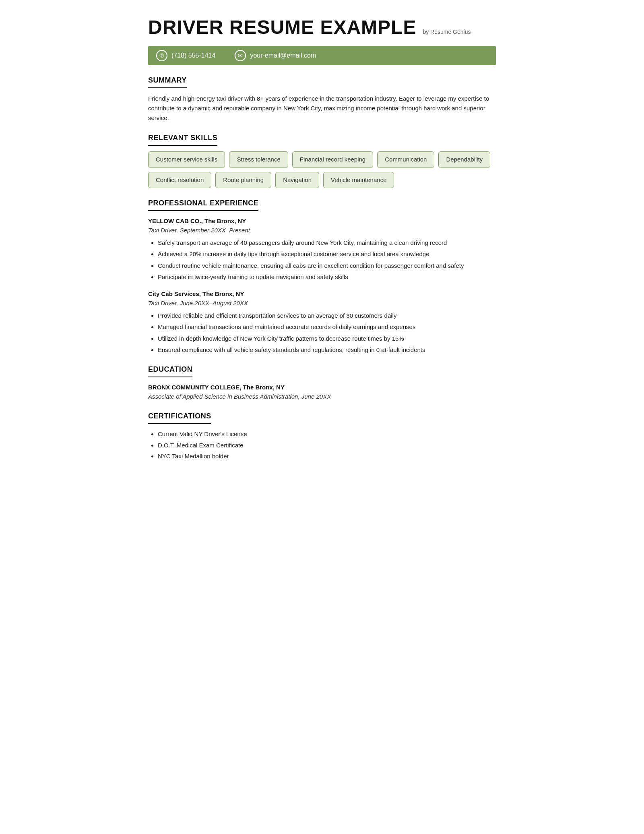 This screenshot has height=834, width=644. What do you see at coordinates (332, 159) in the screenshot?
I see `skill-badge: Financial record keeping` at bounding box center [332, 159].